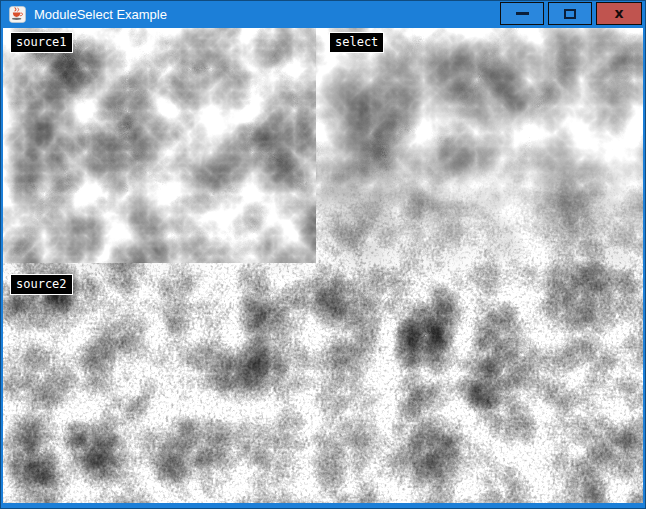 This screenshot has width=646, height=509. I want to click on window-title: ModuleSelect Example, so click(100, 14).